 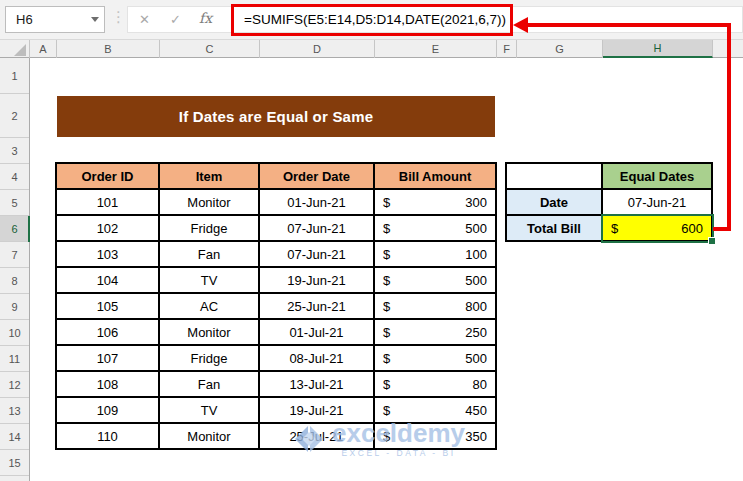 I want to click on cell-item: AC, so click(x=209, y=306).